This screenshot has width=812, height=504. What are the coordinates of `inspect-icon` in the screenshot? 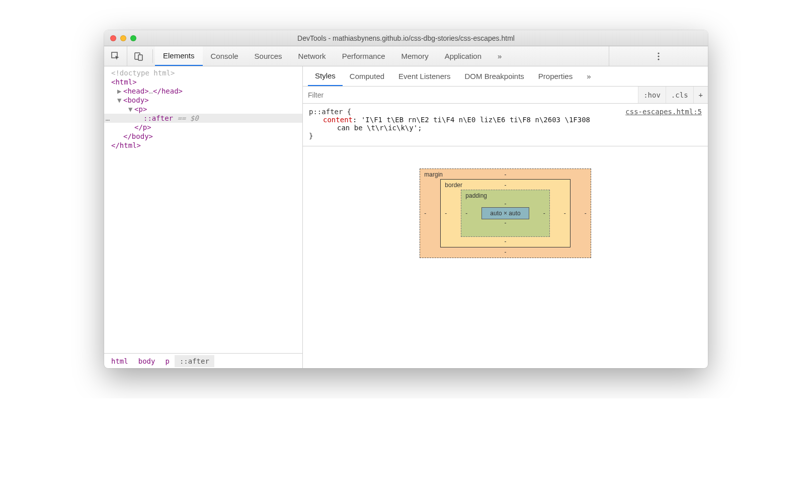 It's located at (116, 56).